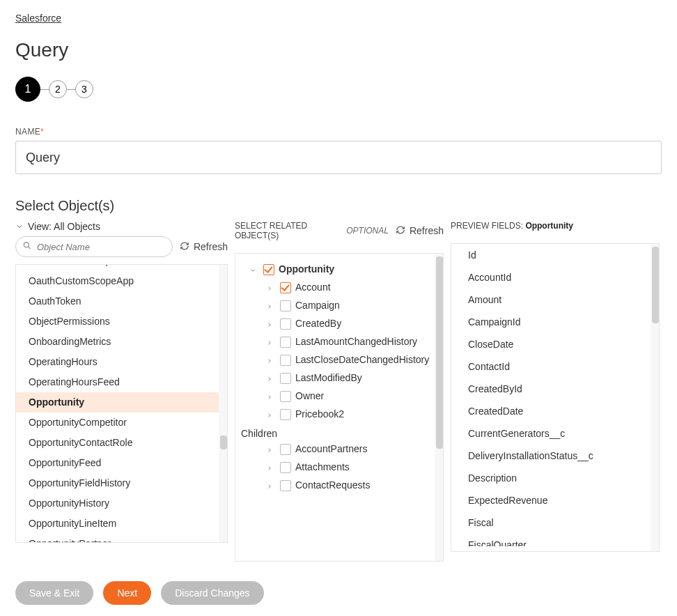 The width and height of the screenshot is (677, 616). I want to click on preview-field: CloseDate, so click(555, 344).